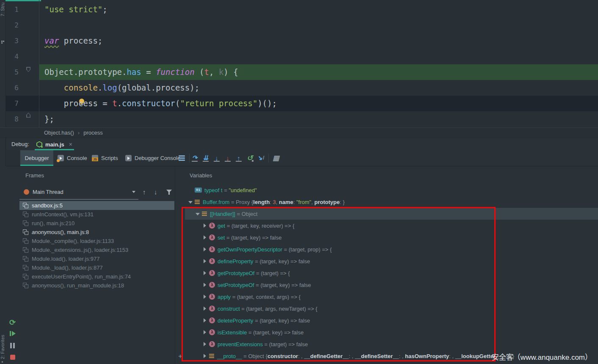  I want to click on frames-panel-title: Frames, so click(35, 175).